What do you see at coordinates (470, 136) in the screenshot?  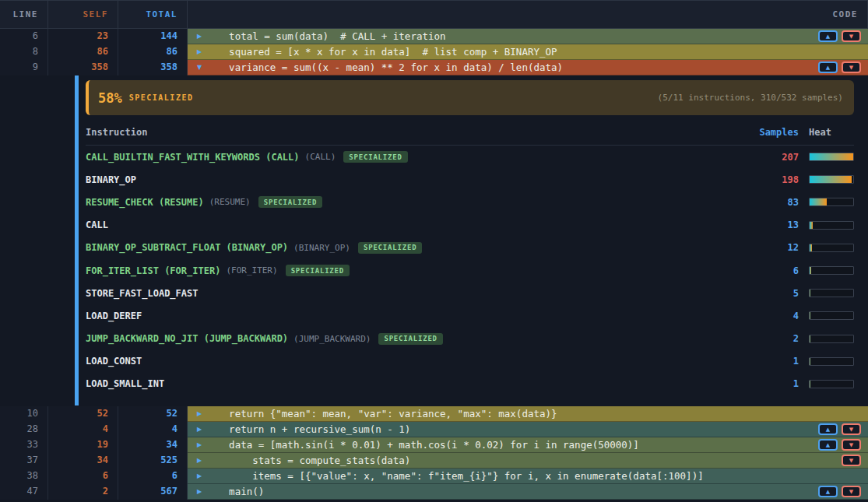 I see `instruction-table-header: Instruction Samples Heat` at bounding box center [470, 136].